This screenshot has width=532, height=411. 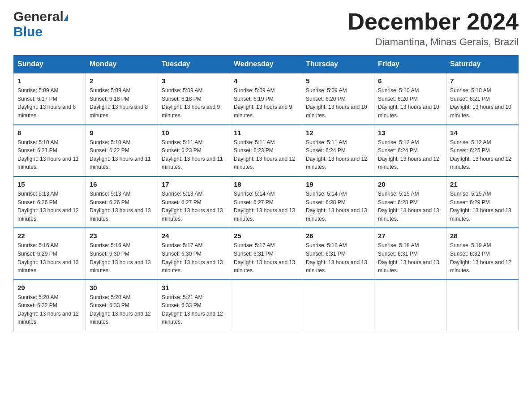 I want to click on day-info: Sunrise: 5:15 AMSunset: 6:29 PMDaylight:…, so click(x=482, y=206).